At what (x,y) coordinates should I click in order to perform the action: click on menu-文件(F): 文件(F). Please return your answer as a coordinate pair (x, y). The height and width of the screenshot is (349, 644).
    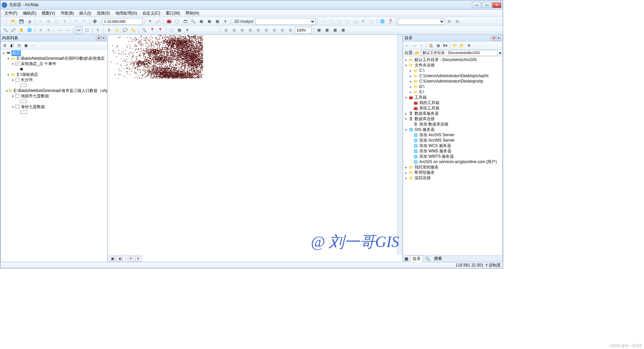
    Looking at the image, I should click on (11, 13).